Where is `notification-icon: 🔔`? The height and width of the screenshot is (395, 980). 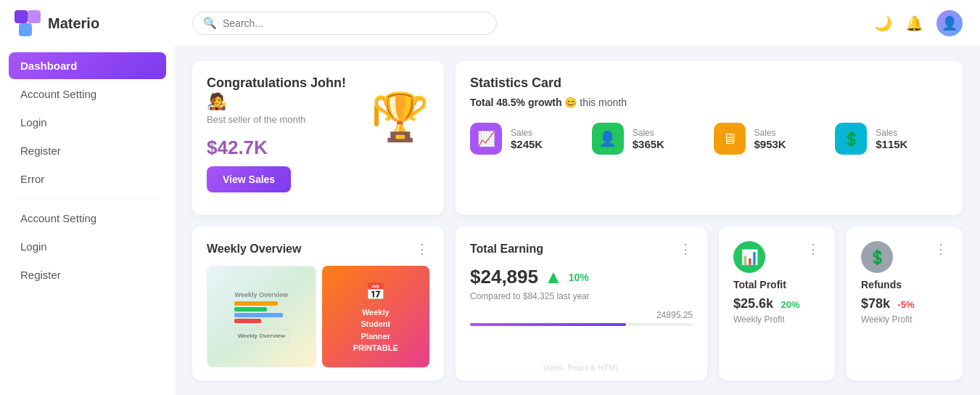 notification-icon: 🔔 is located at coordinates (914, 23).